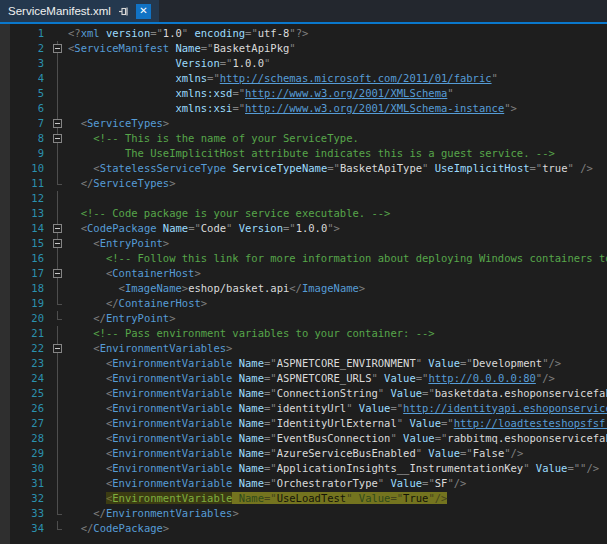  What do you see at coordinates (304, 378) in the screenshot?
I see `code-line: 24 <EnvironmentVariable Name="ASPNETCORE…` at bounding box center [304, 378].